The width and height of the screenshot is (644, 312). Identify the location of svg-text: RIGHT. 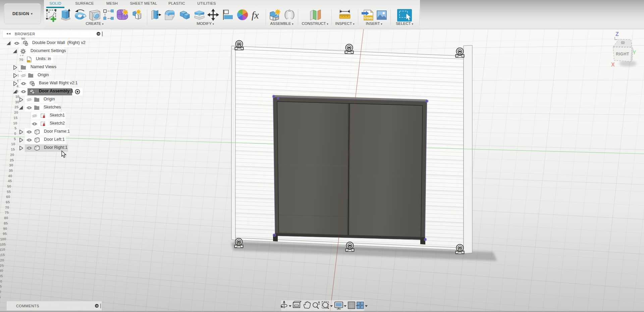
(623, 54).